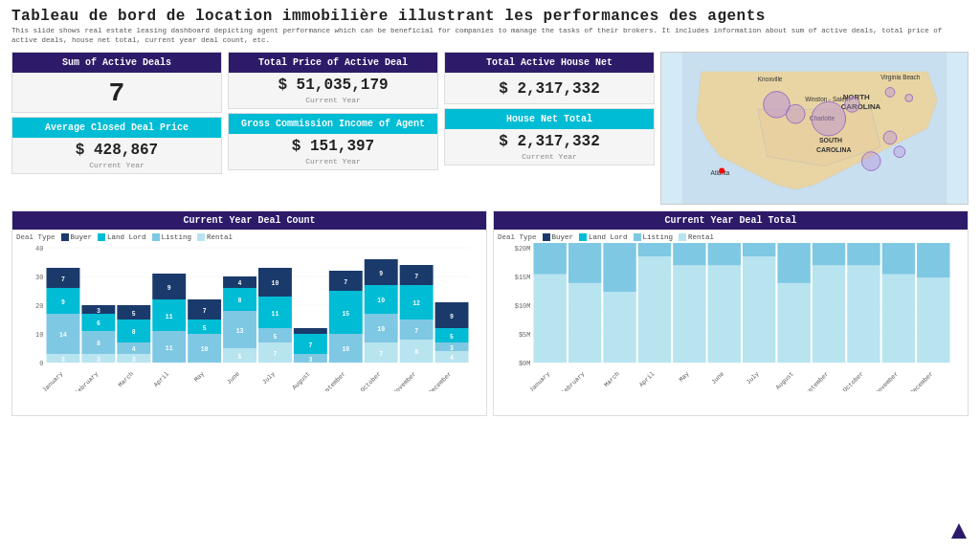  Describe the element at coordinates (814, 128) in the screenshot. I see `map-svg: NORTH CAROLINA SOUTH CAROLINA Knoxville …` at that location.